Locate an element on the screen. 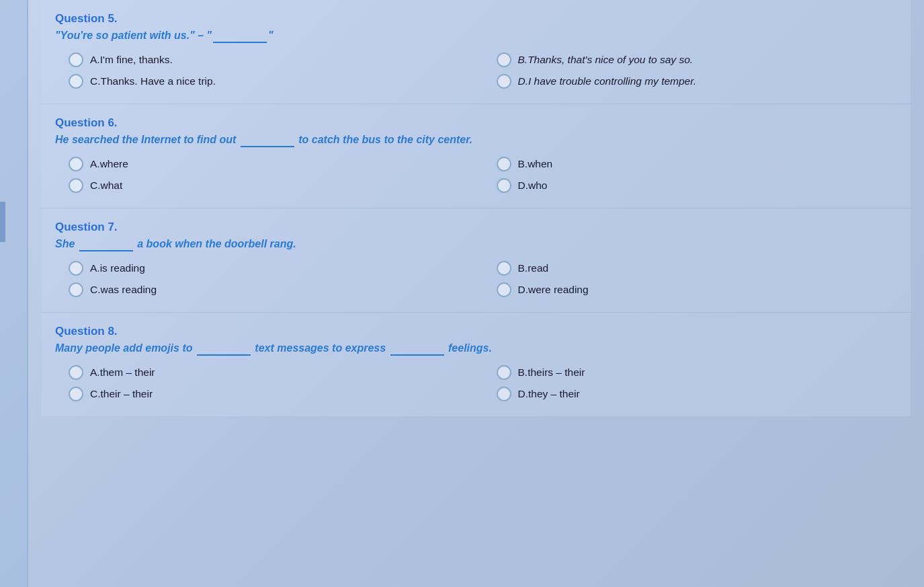  option-5A: A.I'm fine, thanks. is located at coordinates (269, 60).